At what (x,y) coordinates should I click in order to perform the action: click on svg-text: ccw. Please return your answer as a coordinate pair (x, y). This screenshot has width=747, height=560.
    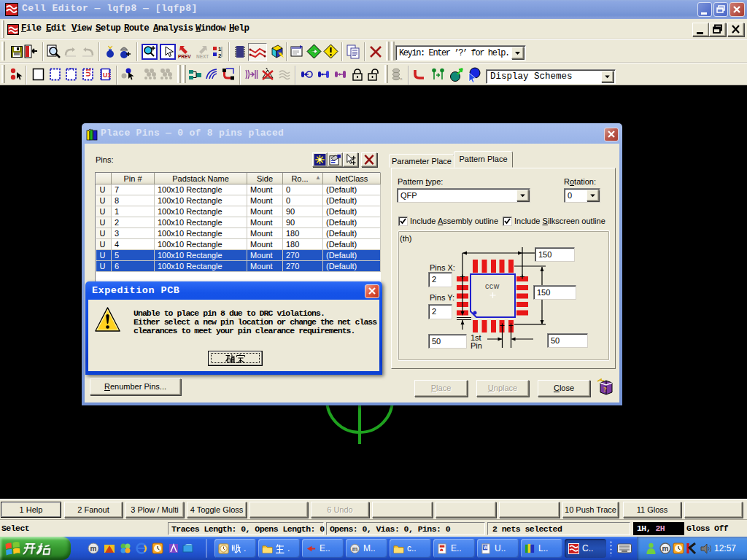
    Looking at the image, I should click on (492, 286).